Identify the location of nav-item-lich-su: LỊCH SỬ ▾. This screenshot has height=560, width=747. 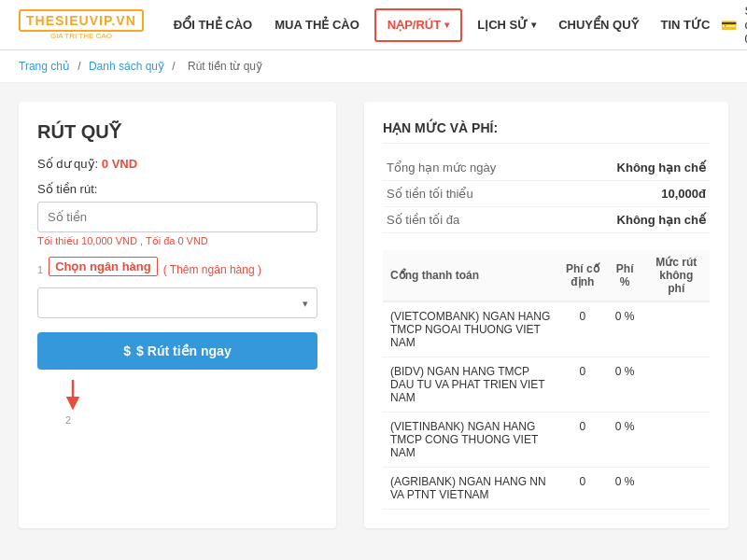
(506, 25).